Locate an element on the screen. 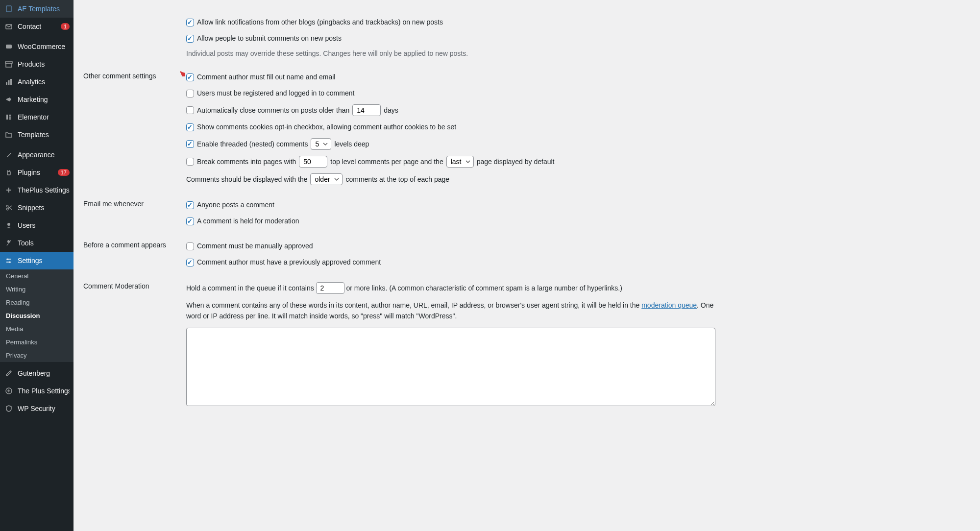 This screenshot has width=980, height=531. sidebar-item-label: Users is located at coordinates (44, 225).